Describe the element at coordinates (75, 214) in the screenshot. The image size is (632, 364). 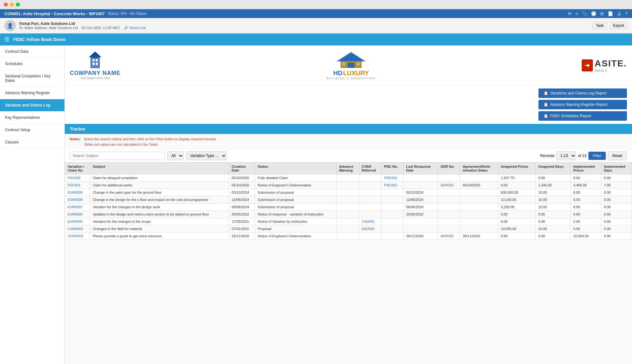
I see `claim-no-cell-link: EVAR006` at that location.